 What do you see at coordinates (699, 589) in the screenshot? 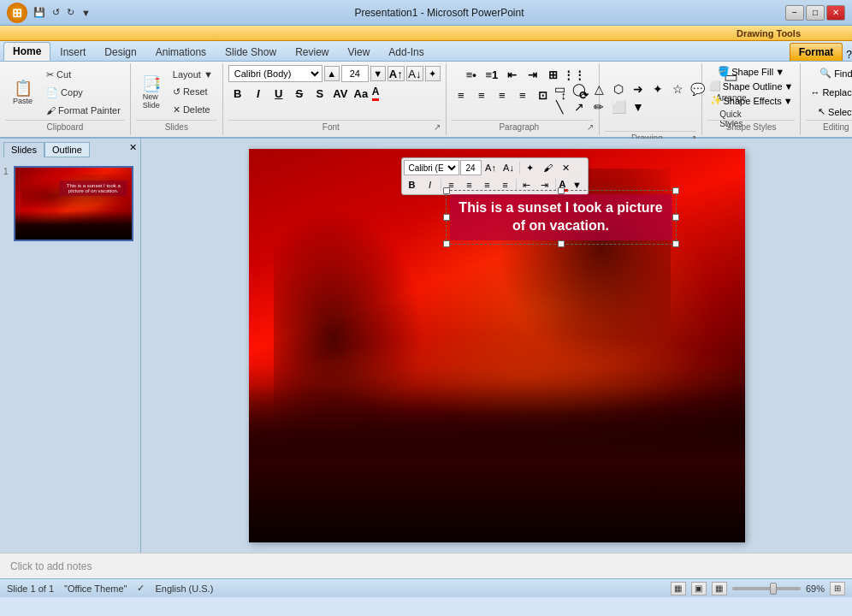
I see `view-slide-sorter-button: ▣` at bounding box center [699, 589].